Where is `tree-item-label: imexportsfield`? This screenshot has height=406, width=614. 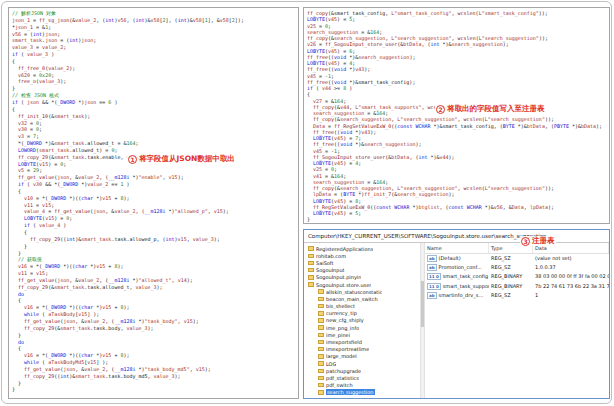 tree-item-label: imexportsfield is located at coordinates (344, 342).